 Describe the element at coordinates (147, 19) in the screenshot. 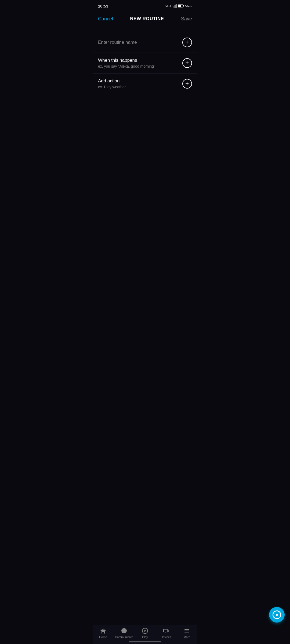

I see `page-title: NEW ROUTINE` at that location.